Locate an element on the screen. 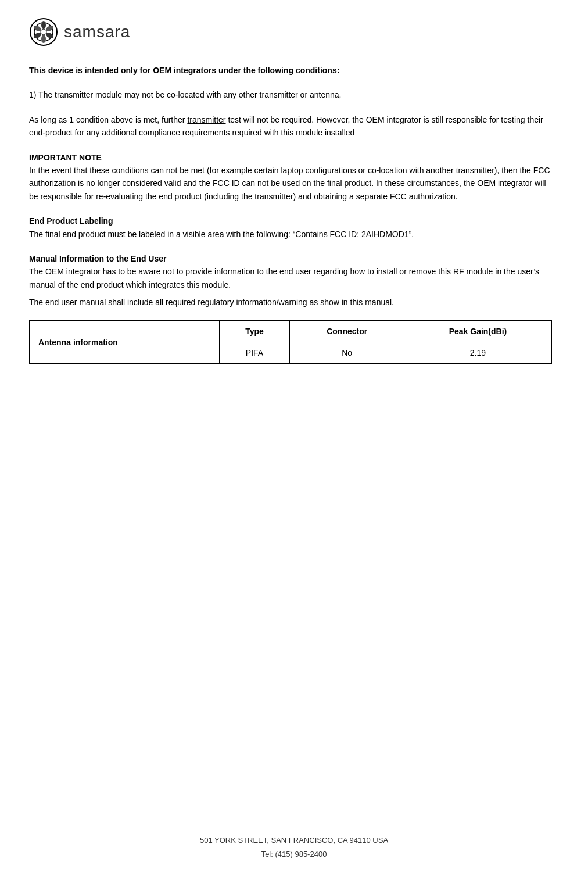  intro-title-section: This device is intended only for OEM int… is located at coordinates (291, 70).